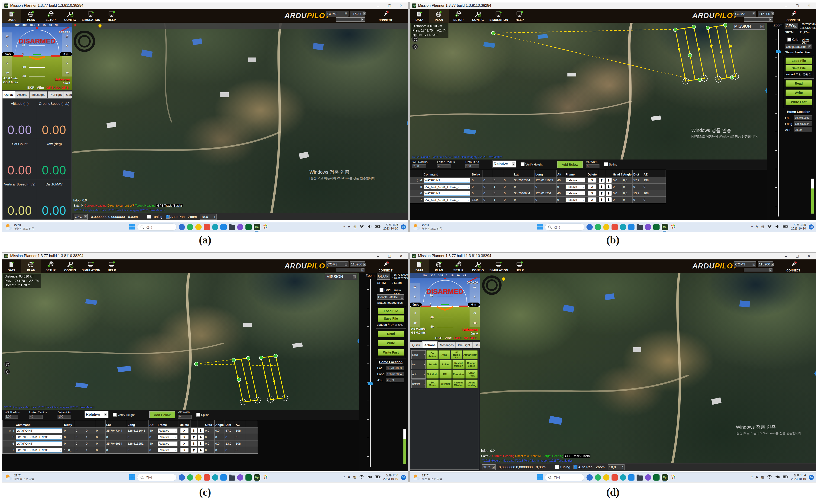  I want to click on toolbar-config-button: CONFIG, so click(70, 266).